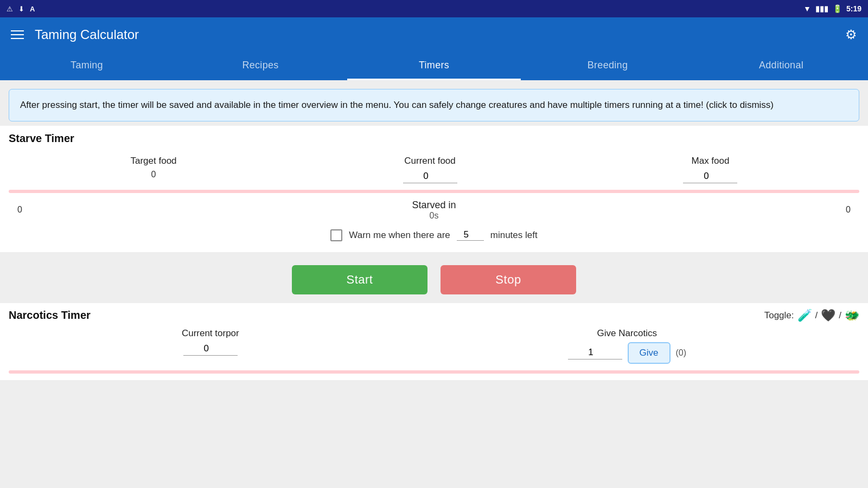  What do you see at coordinates (434, 216) in the screenshot?
I see `starved-in-time: 0s` at bounding box center [434, 216].